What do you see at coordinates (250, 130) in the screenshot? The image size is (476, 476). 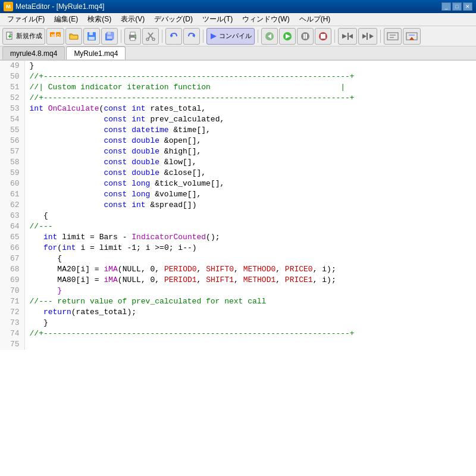 I see `line-code: const datetime &time[],` at bounding box center [250, 130].